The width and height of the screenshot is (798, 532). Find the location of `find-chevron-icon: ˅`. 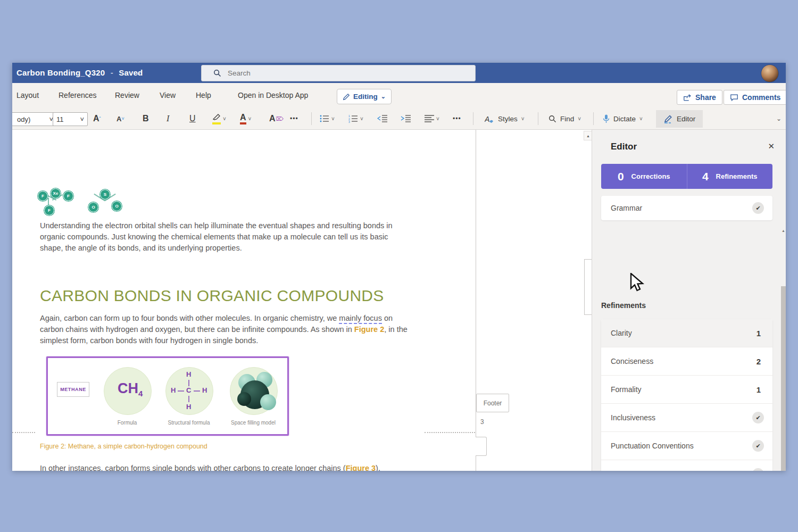

find-chevron-icon: ˅ is located at coordinates (579, 119).